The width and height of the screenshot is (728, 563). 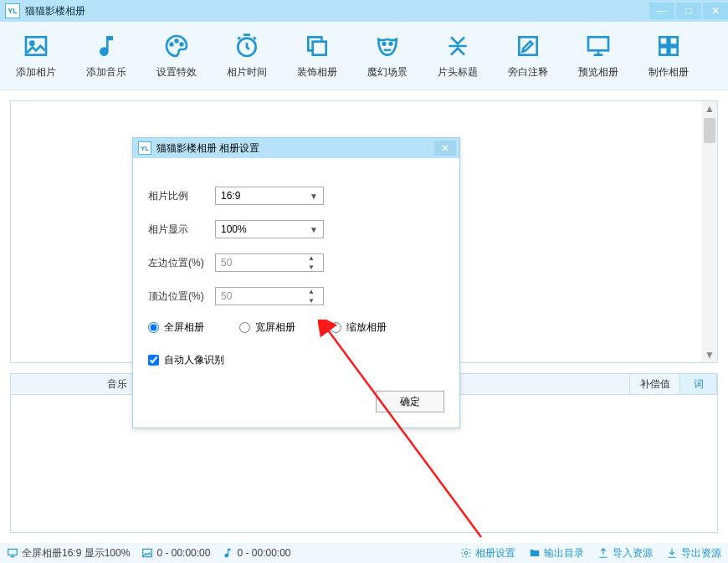 What do you see at coordinates (154, 360) in the screenshot?
I see `auto-face-checkbox` at bounding box center [154, 360].